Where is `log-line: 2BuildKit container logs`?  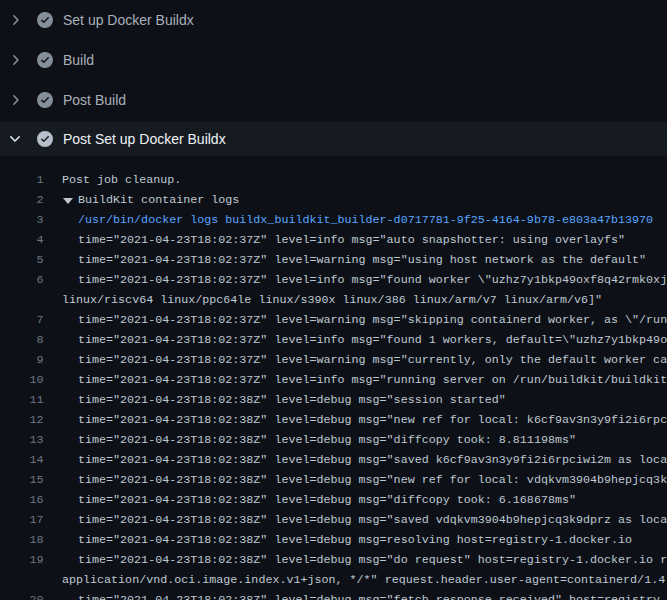 log-line: 2BuildKit container logs is located at coordinates (334, 200).